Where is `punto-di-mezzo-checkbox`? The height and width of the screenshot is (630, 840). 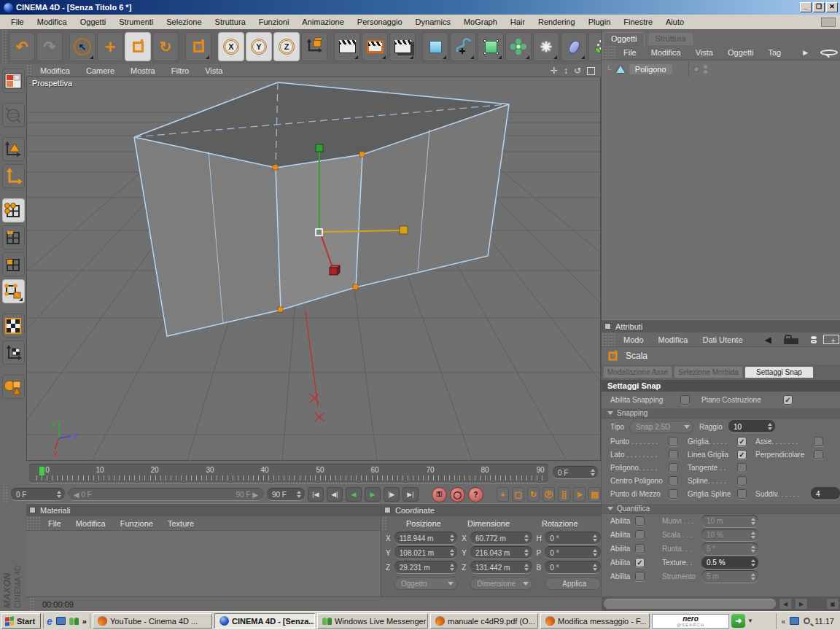
punto-di-mezzo-checkbox is located at coordinates (674, 494).